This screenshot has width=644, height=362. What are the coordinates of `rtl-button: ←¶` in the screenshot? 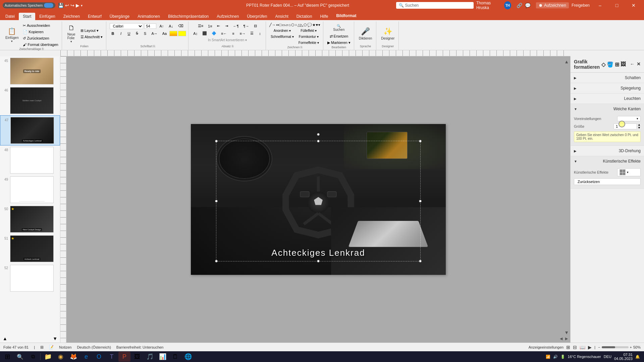 It's located at (236, 26).